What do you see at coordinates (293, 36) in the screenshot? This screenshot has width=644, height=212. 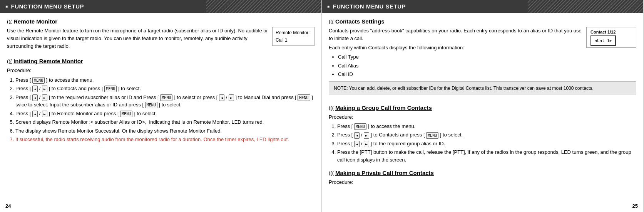 I see `remote-monitor-callout: Remote Monitor: Call 1` at bounding box center [293, 36].